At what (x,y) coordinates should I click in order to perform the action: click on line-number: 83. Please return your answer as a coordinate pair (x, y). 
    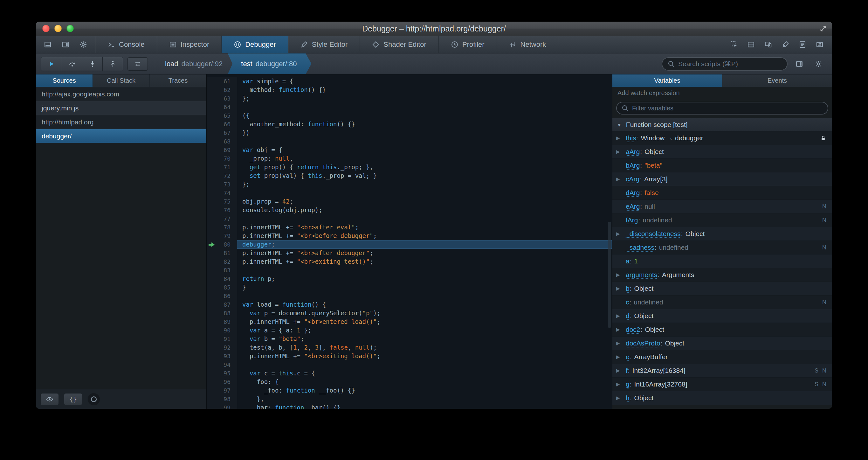
    Looking at the image, I should click on (222, 270).